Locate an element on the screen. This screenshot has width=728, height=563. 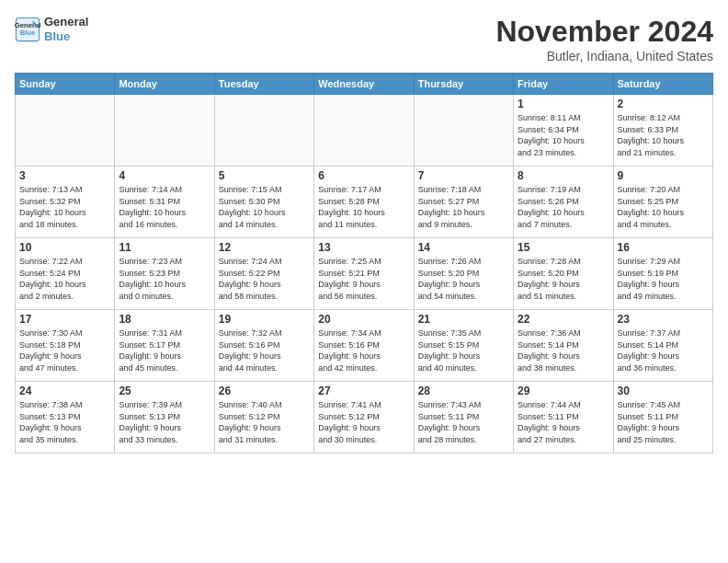
table-cell: 27Sunrise: 7:41 AM Sunset: 5:12 PM Dayli… is located at coordinates (364, 418).